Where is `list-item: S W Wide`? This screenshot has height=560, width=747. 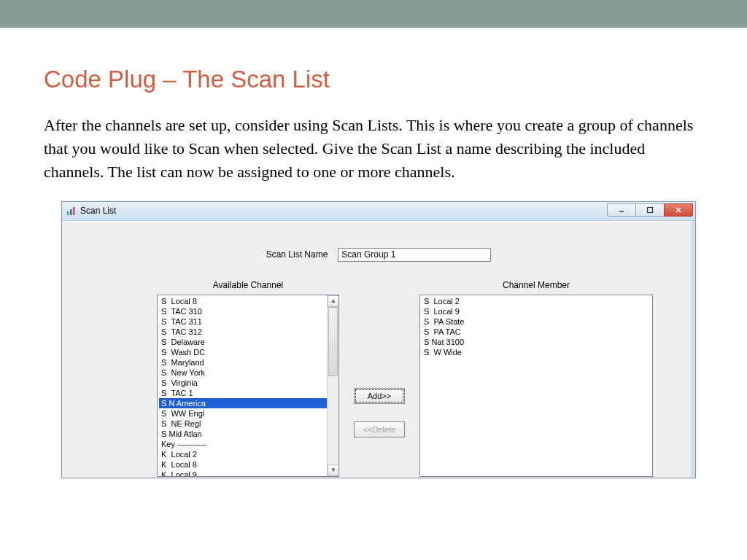
list-item: S W Wide is located at coordinates (537, 352).